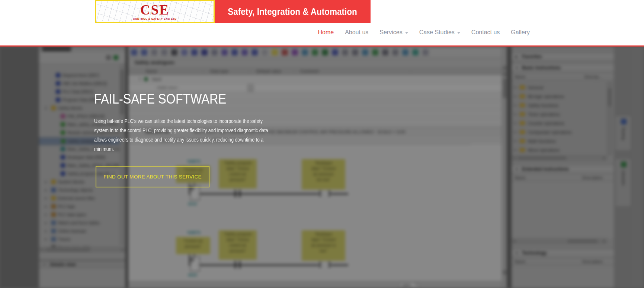 The image size is (644, 288). What do you see at coordinates (520, 32) in the screenshot?
I see `nav-item-gallery: Gallery` at bounding box center [520, 32].